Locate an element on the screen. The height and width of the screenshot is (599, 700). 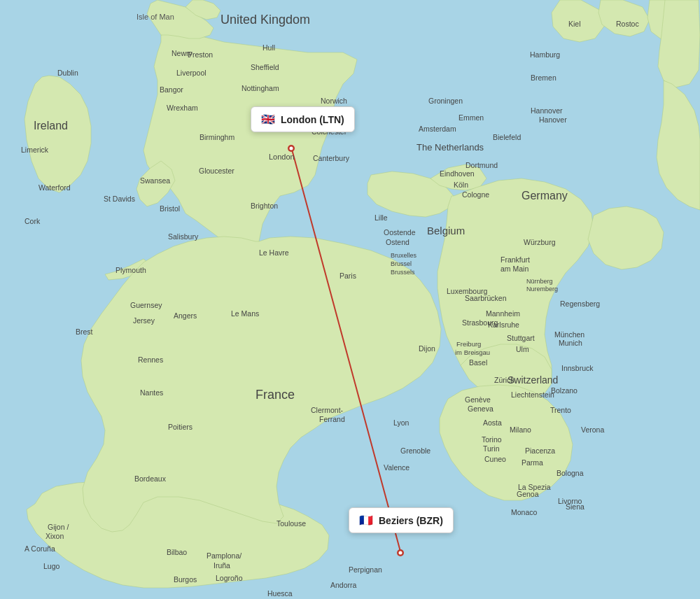
beziers-popup: 🇫🇷 Beziers (BZR) is located at coordinates (401, 521).